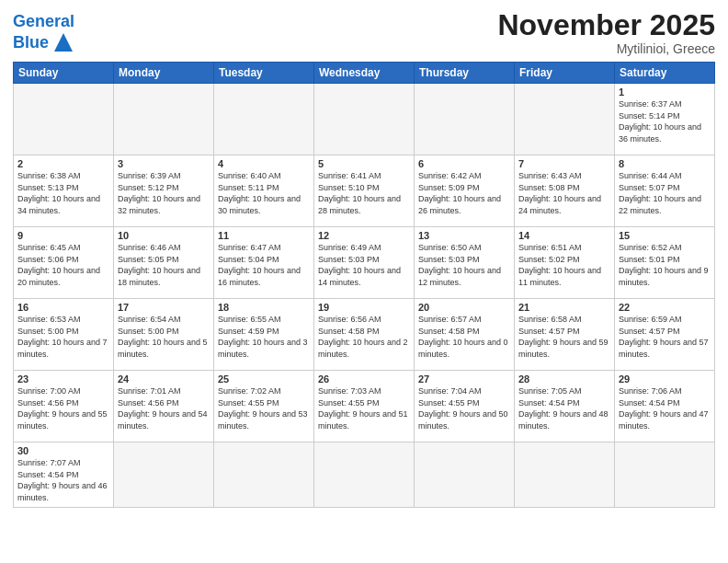 The image size is (728, 563). I want to click on calendar-header-row: Sunday Monday Tuesday Wednesday Thursday…, so click(364, 74).